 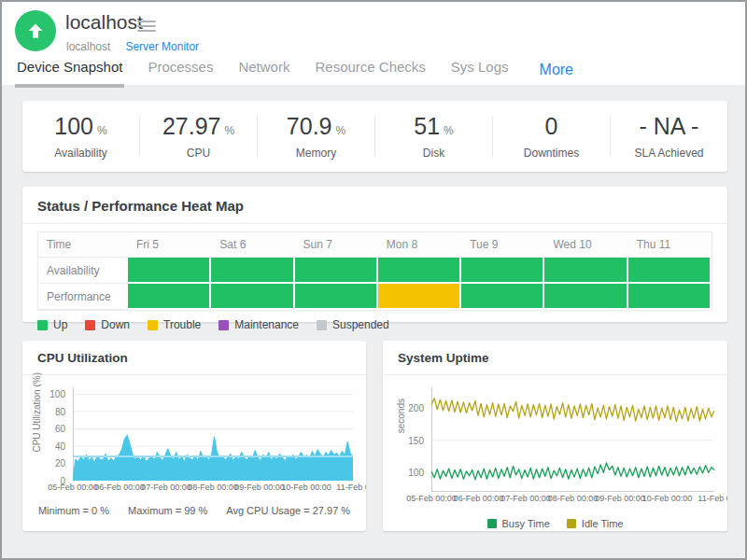 What do you see at coordinates (74, 126) in the screenshot?
I see `stat-number: 100` at bounding box center [74, 126].